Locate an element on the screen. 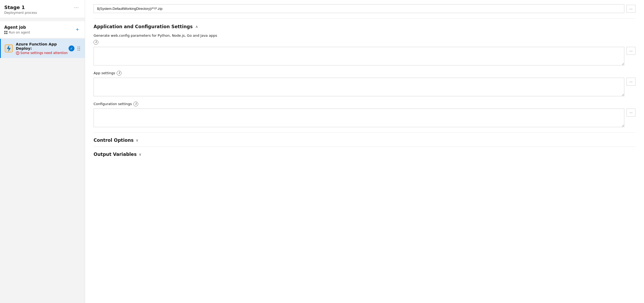 The height and width of the screenshot is (303, 644). web-config-textarea-row: ··· is located at coordinates (365, 56).